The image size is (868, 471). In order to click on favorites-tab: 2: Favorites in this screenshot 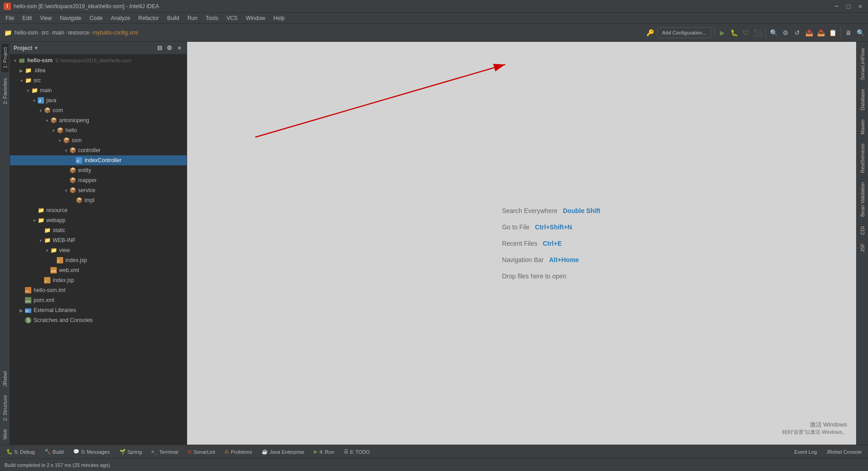, I will do `click(5, 91)`.